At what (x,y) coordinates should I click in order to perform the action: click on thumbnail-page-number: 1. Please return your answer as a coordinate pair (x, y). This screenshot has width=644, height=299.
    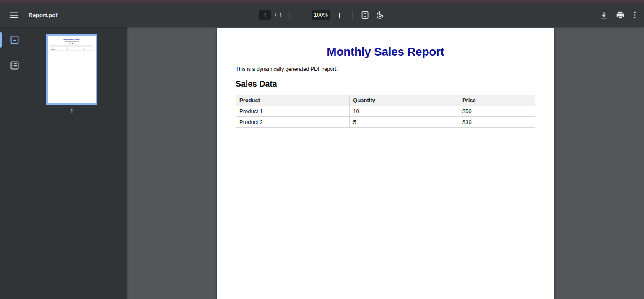
    Looking at the image, I should click on (72, 111).